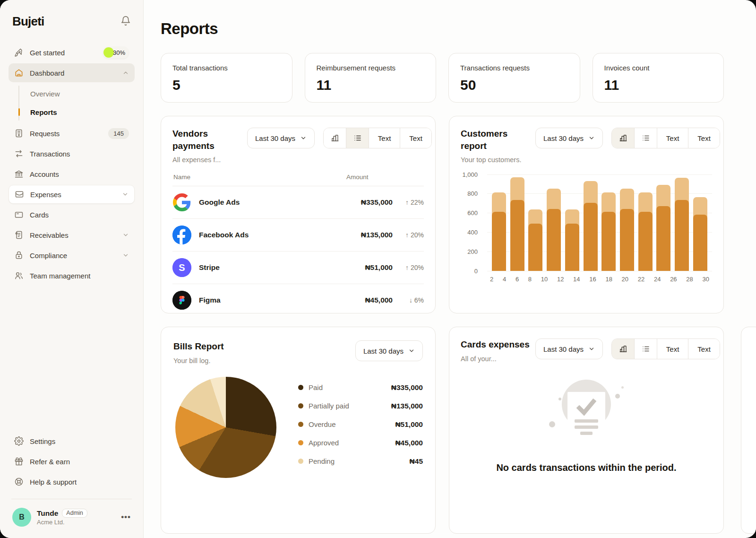 Image resolution: width=756 pixels, height=538 pixels. What do you see at coordinates (227, 78) in the screenshot?
I see `stat-card-total-transactions: Total transactions 5` at bounding box center [227, 78].